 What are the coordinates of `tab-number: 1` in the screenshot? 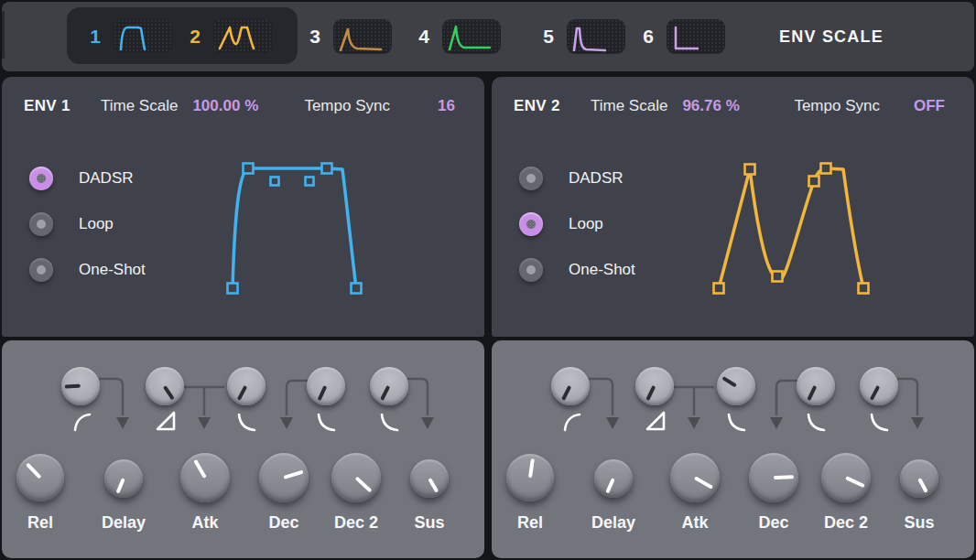 It's located at (95, 37).